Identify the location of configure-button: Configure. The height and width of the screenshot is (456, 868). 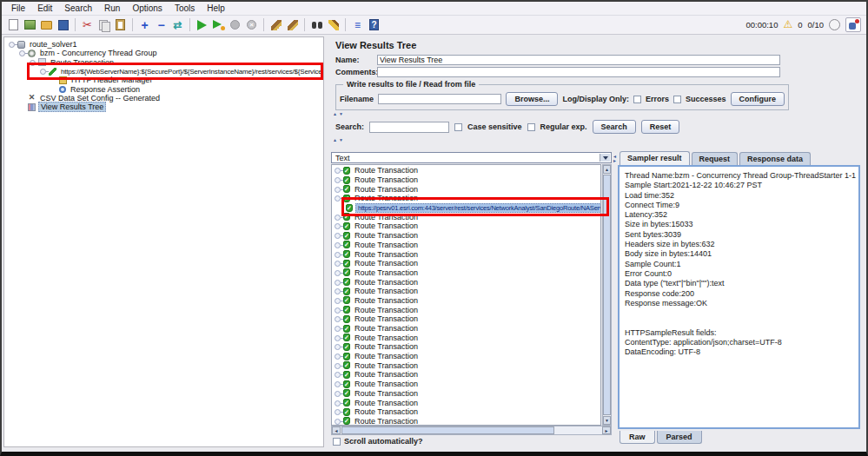
(758, 99).